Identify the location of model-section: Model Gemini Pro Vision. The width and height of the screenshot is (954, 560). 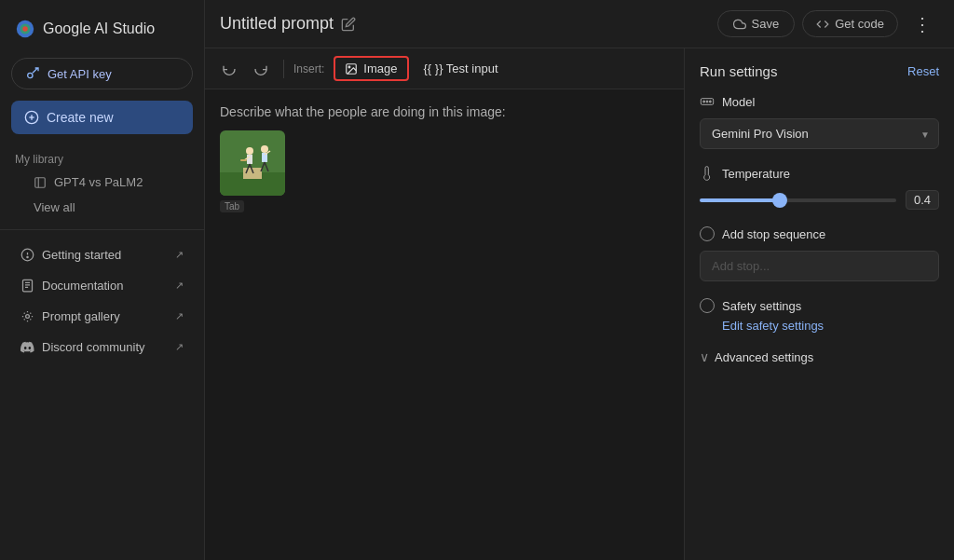
(820, 121).